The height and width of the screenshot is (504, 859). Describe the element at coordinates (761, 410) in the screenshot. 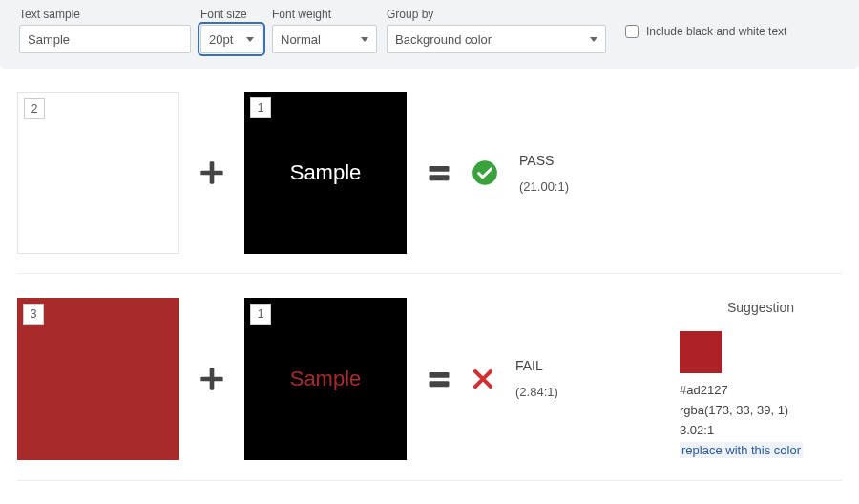

I see `suggestion-rgba: rgba(173, 33, 39, 1)` at that location.